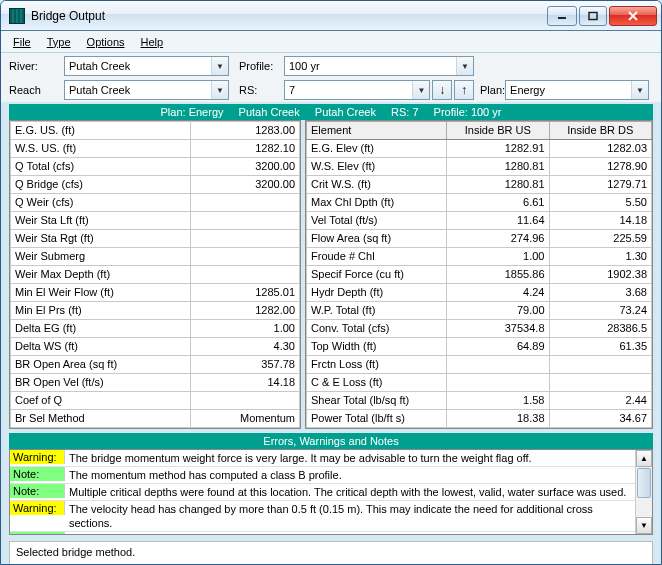  I want to click on scroll-down-button: ▼, so click(644, 526).